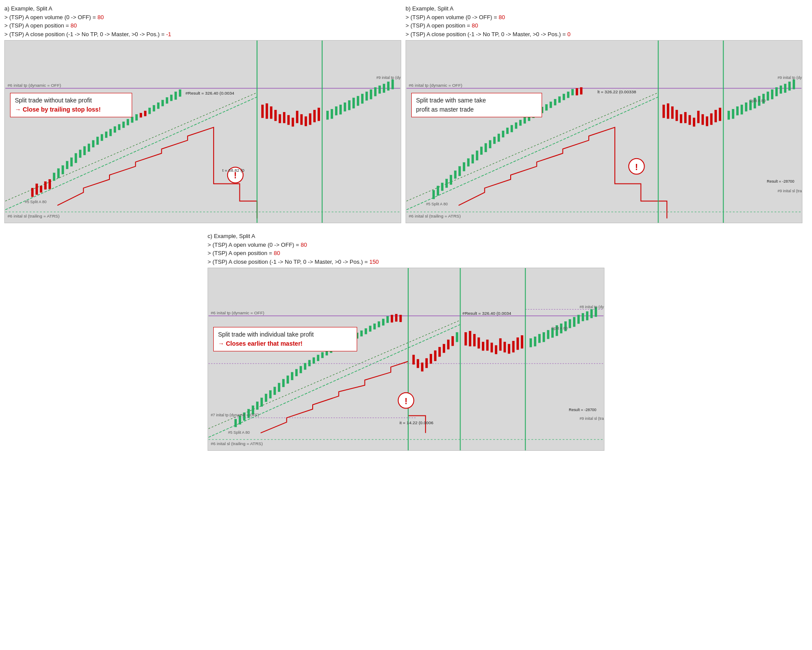 This screenshot has width=812, height=650. I want to click on panel-b-line1: > (TSP) A open volume (0 -> OFF) = 80, so click(604, 17).